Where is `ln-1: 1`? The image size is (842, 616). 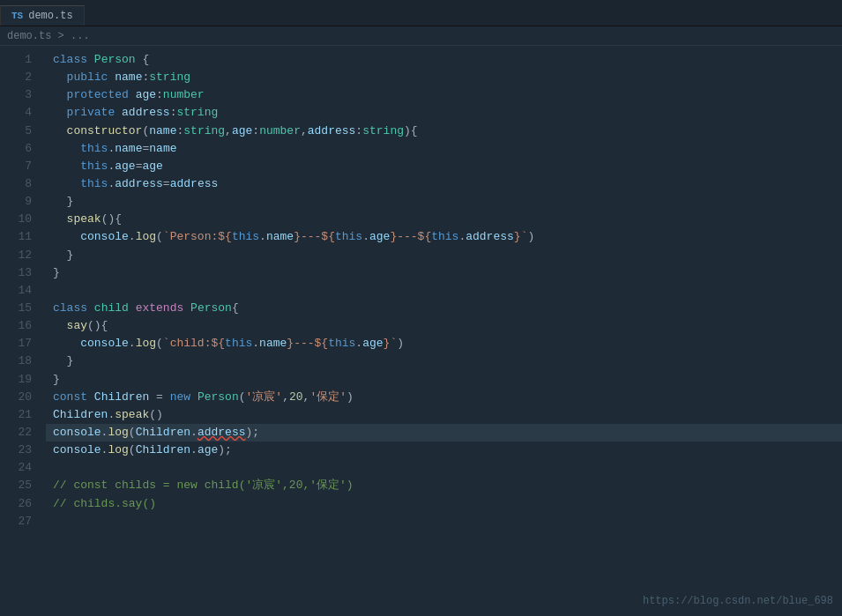 ln-1: 1 is located at coordinates (19, 60).